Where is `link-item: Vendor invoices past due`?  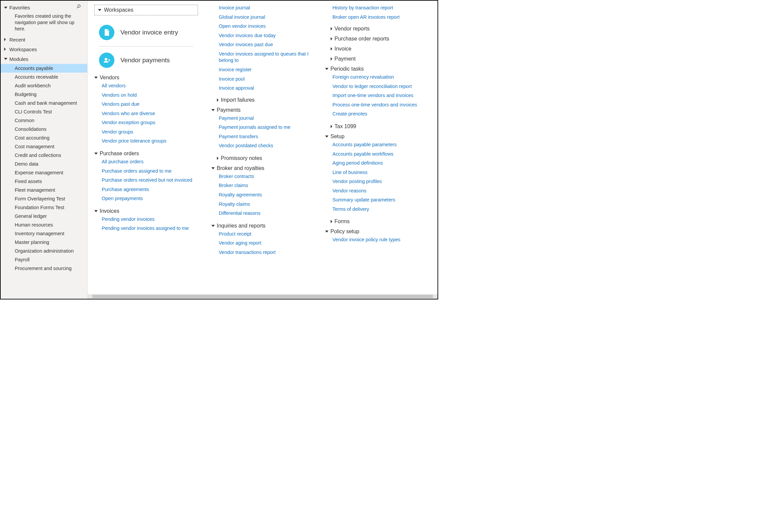
link-item: Vendor invoices past due is located at coordinates (262, 45).